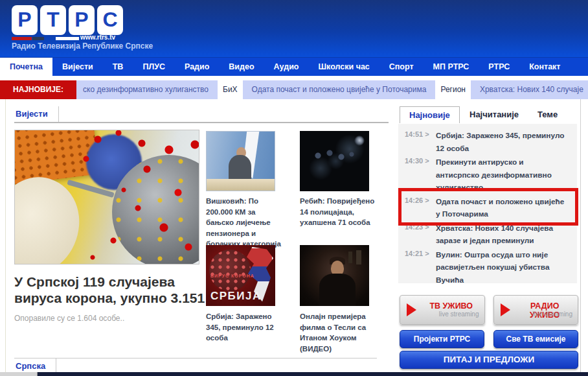 This screenshot has width=588, height=376. What do you see at coordinates (294, 374) in the screenshot?
I see `bottom-bar` at bounding box center [294, 374].